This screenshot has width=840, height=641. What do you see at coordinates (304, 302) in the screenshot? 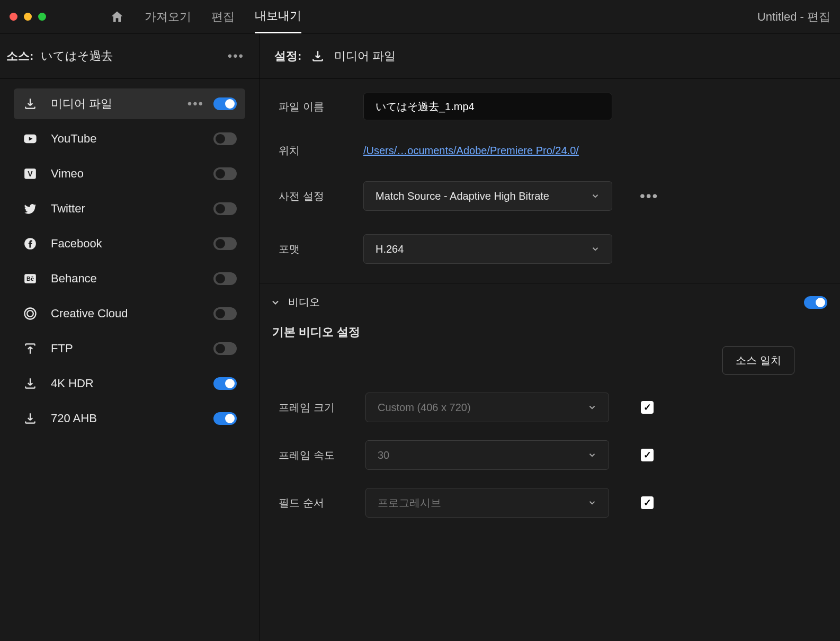
I see `video-section-title: 비디오` at bounding box center [304, 302].